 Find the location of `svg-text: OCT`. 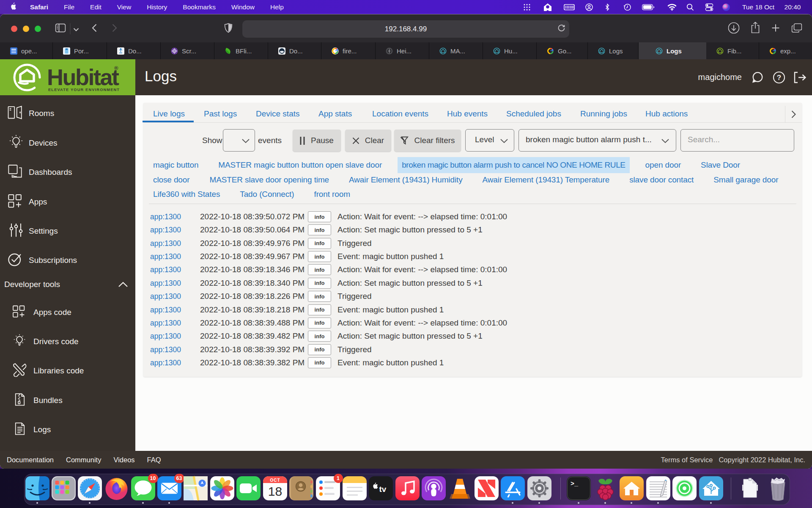

svg-text: OCT is located at coordinates (275, 480).